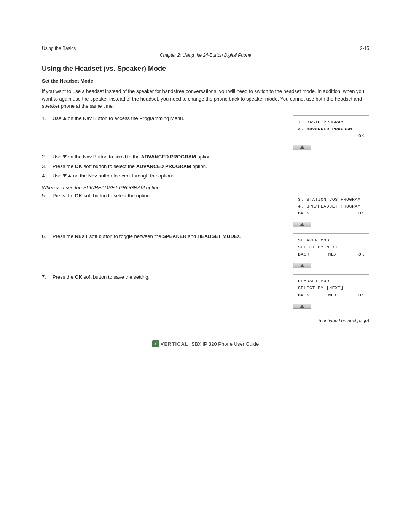 This screenshot has width=411, height=532. What do you see at coordinates (365, 48) in the screenshot?
I see `header-right: 2-15` at bounding box center [365, 48].